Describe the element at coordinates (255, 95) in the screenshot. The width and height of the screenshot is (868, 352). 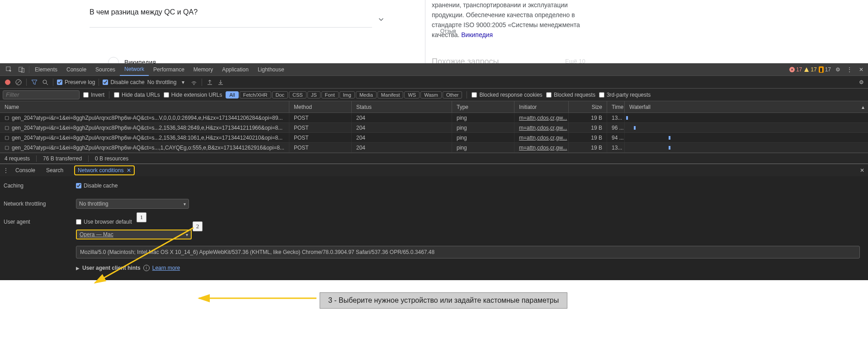
I see `type-filter-fetch/xhr: Fetch/XHR` at that location.